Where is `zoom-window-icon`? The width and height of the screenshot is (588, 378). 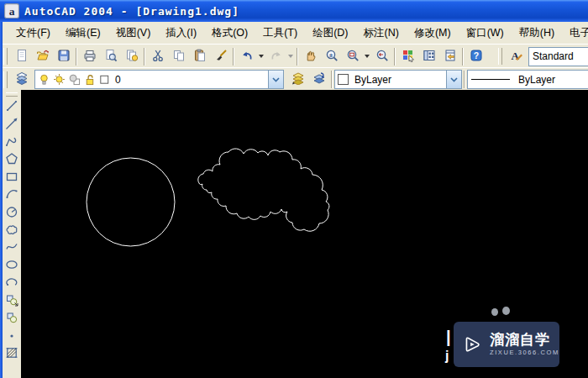
zoom-window-icon is located at coordinates (353, 57).